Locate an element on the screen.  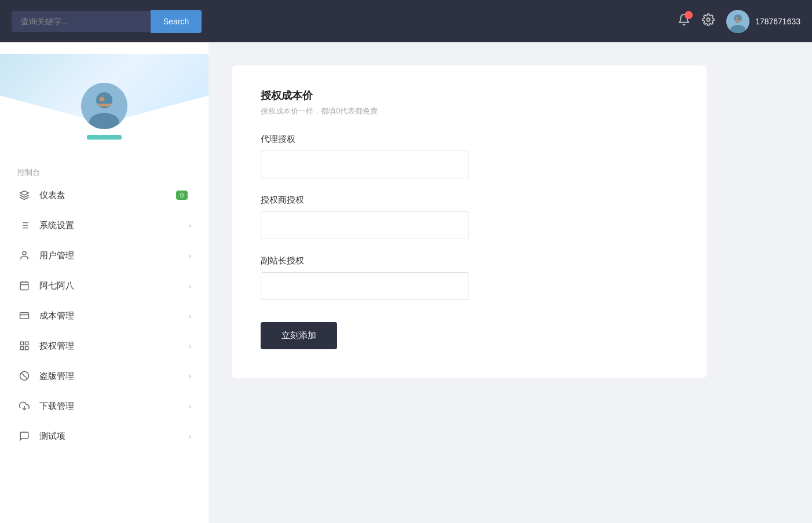
sidebar-auth-management-label: 授权管理 is located at coordinates (114, 346).